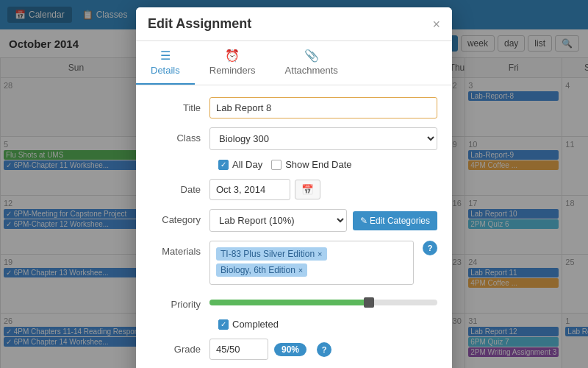  I want to click on close-button: ×, so click(437, 24).